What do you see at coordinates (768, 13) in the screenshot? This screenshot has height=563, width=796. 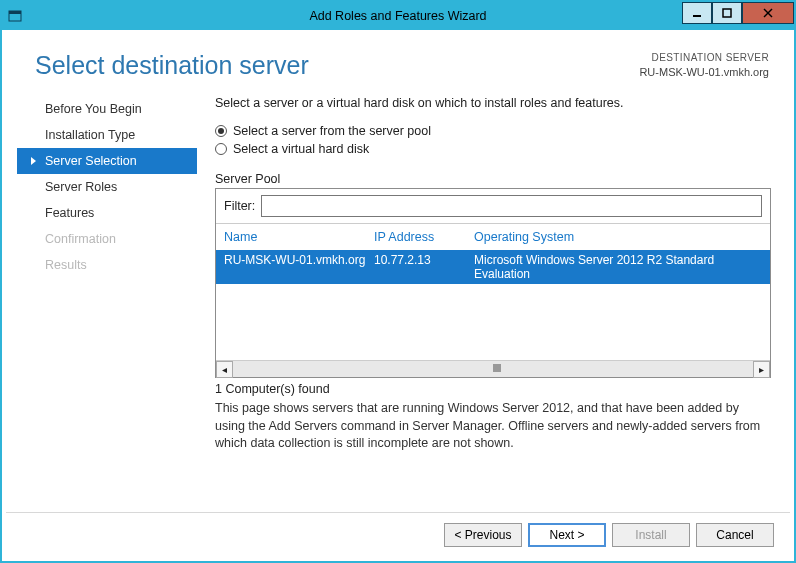 I see `close-button` at bounding box center [768, 13].